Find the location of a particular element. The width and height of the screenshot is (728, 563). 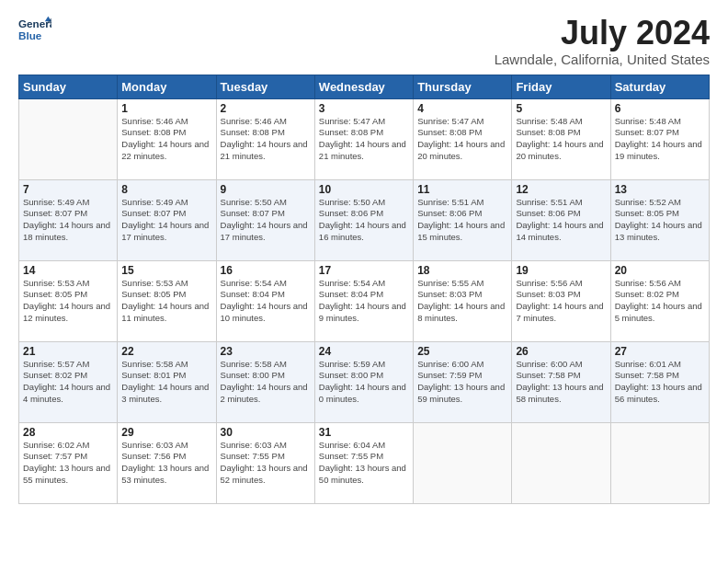

day-number: 6 is located at coordinates (660, 109).